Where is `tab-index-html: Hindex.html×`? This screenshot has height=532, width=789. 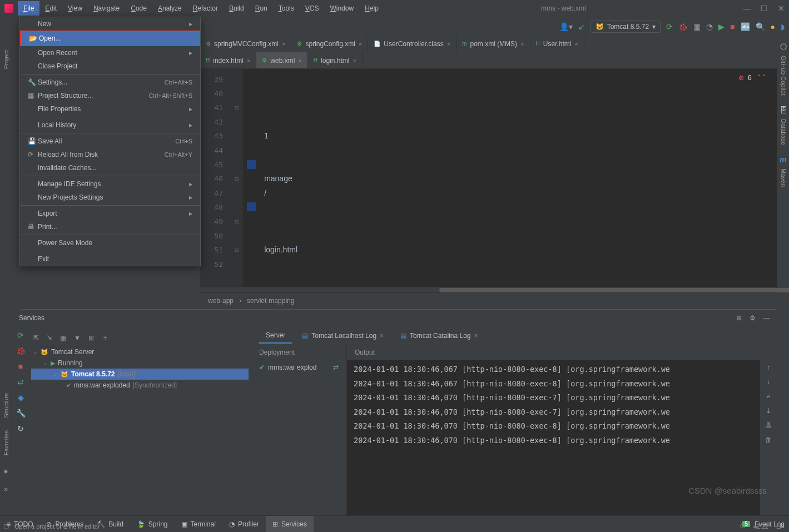
tab-index-html: Hindex.html× is located at coordinates (228, 60).